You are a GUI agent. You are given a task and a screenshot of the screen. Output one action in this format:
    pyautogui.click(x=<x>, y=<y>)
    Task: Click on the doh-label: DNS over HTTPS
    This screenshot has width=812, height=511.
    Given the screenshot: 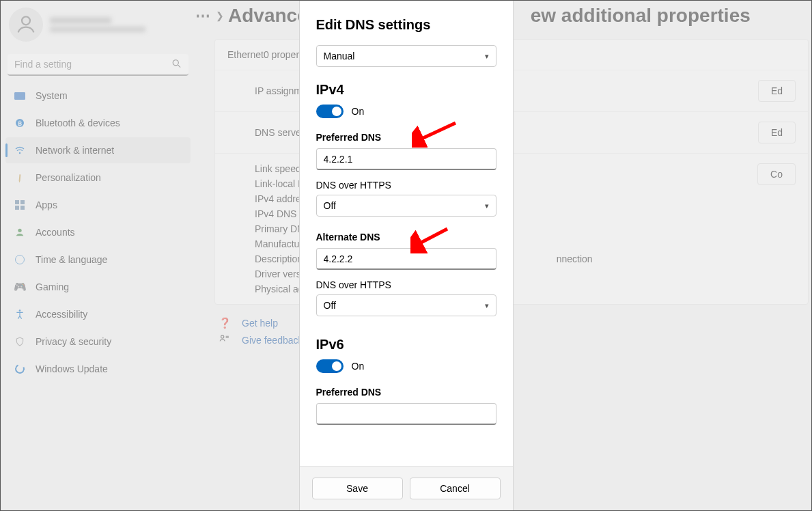 What is the action you would take?
    pyautogui.click(x=406, y=185)
    